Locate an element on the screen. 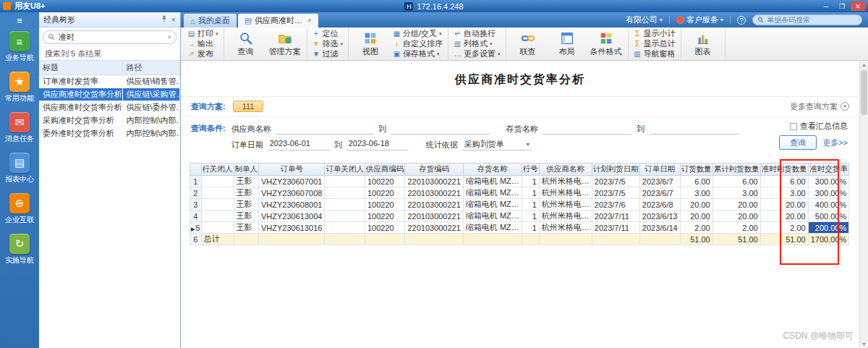 The image size is (868, 348). sidebar-item-report-center: ▤报表中心 is located at coordinates (20, 169).